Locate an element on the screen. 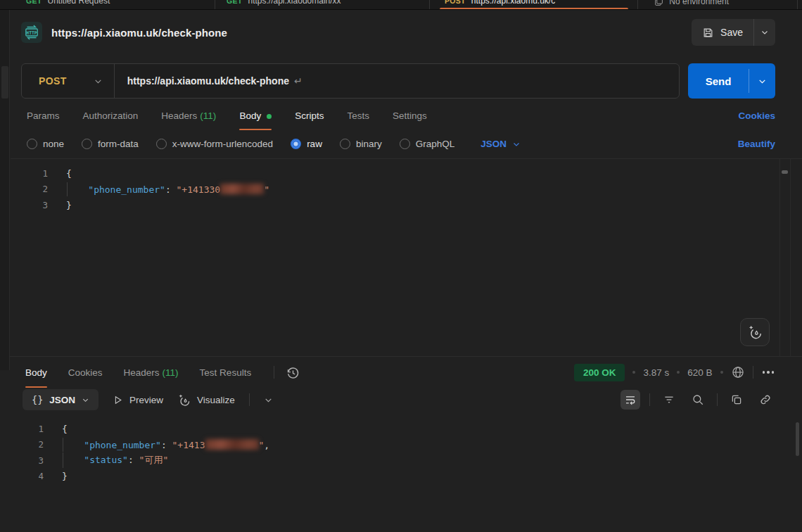 The width and height of the screenshot is (802, 532). view-options-chevron-icon is located at coordinates (269, 400).